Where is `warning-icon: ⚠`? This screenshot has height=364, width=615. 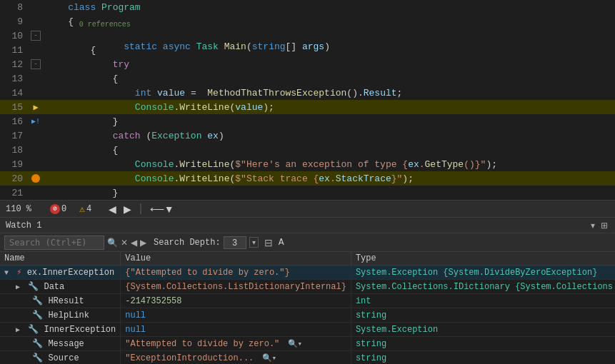
warning-icon: ⚠ is located at coordinates (82, 209).